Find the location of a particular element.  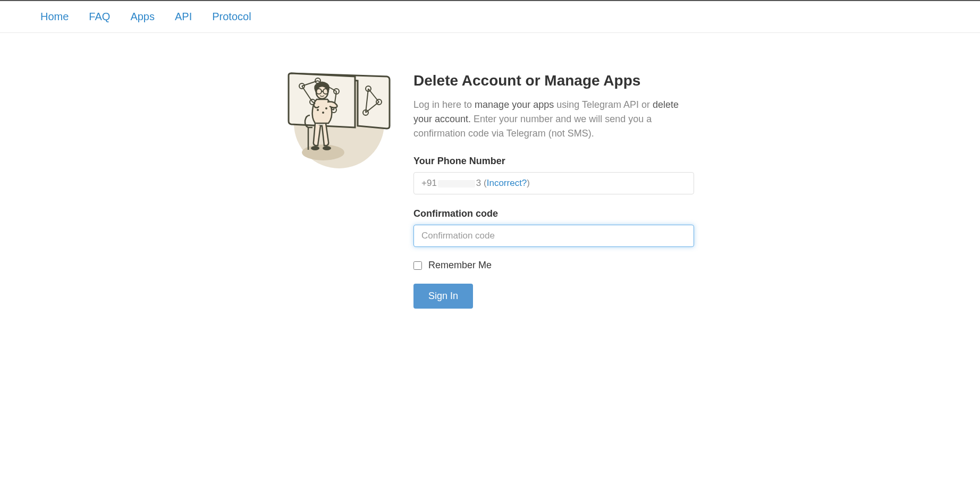

page-title: Delete Account or Manage Apps is located at coordinates (554, 81).